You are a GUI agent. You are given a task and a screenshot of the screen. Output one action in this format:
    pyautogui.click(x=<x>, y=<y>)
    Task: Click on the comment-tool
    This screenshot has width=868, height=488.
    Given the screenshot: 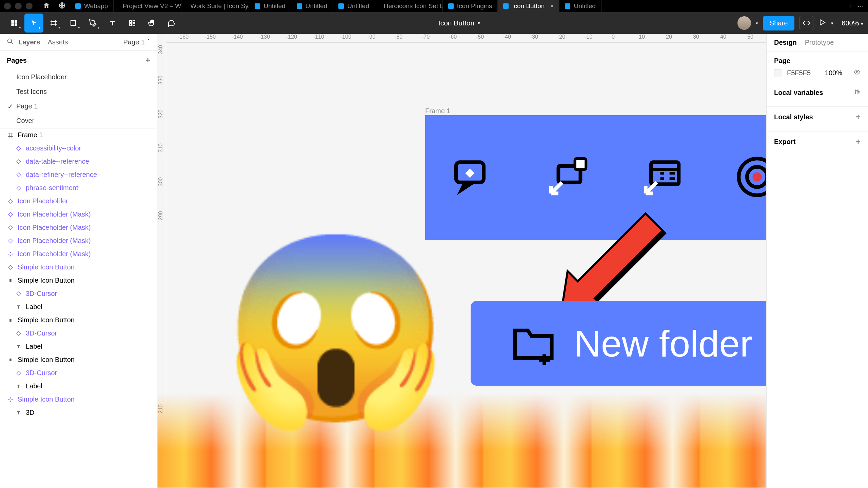 What is the action you would take?
    pyautogui.click(x=172, y=23)
    